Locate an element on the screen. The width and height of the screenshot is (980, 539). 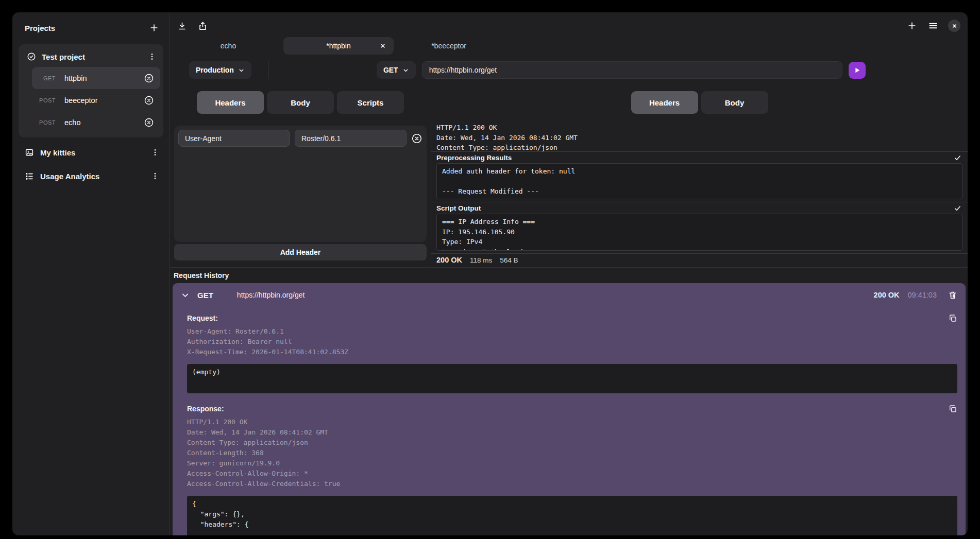
response-header-line: Server: gunicorn/19.9.0 is located at coordinates (572, 463).